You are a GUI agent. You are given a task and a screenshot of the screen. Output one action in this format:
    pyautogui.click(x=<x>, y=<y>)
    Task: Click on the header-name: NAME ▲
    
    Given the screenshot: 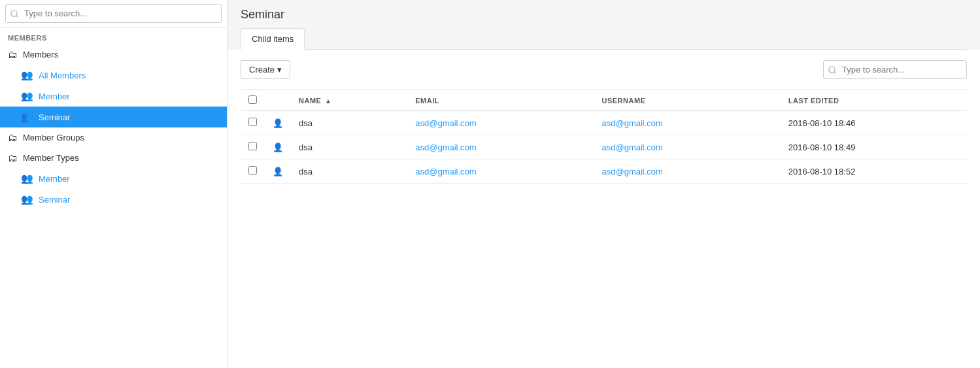 What is the action you would take?
    pyautogui.click(x=349, y=101)
    